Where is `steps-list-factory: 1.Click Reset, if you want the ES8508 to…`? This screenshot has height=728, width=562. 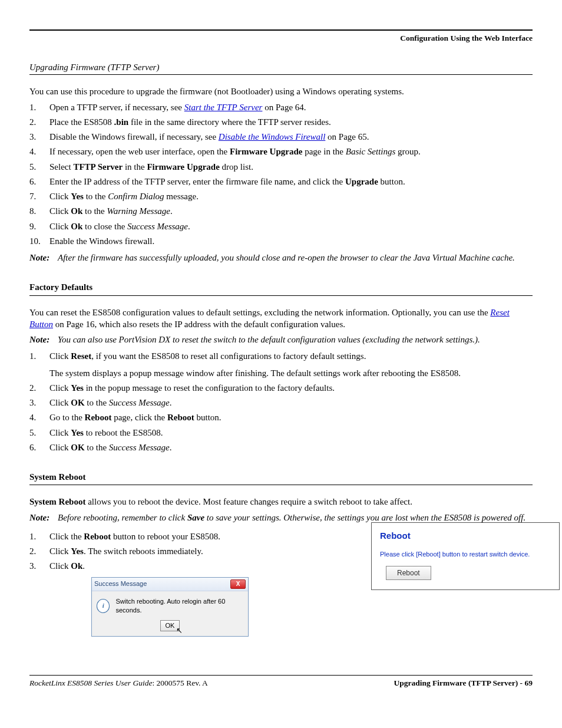 steps-list-factory: 1.Click Reset, if you want the ES8508 to… is located at coordinates (281, 356).